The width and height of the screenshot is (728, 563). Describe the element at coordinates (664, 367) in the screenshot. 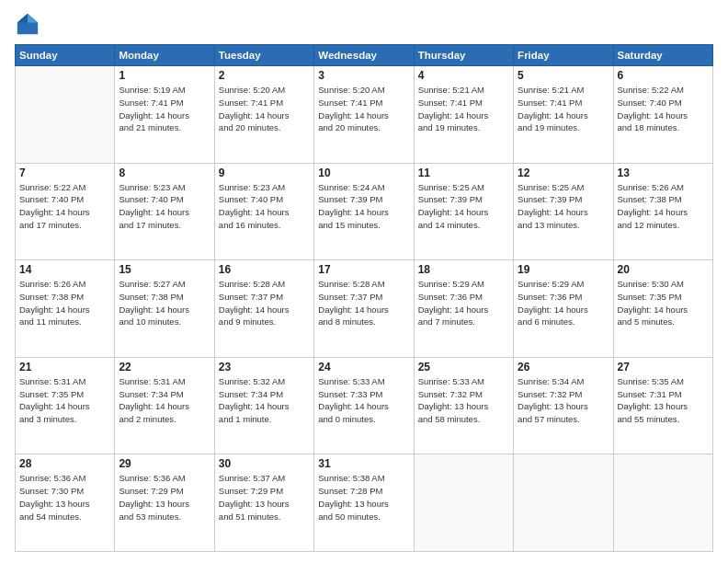

I see `day-number: 27` at that location.